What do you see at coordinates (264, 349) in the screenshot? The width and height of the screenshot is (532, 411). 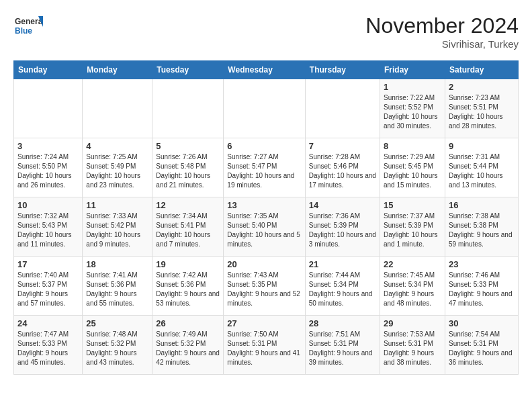 I see `day-info: Sunrise: 7:50 AM Sunset: 5:31 PM Dayligh…` at bounding box center [264, 349].